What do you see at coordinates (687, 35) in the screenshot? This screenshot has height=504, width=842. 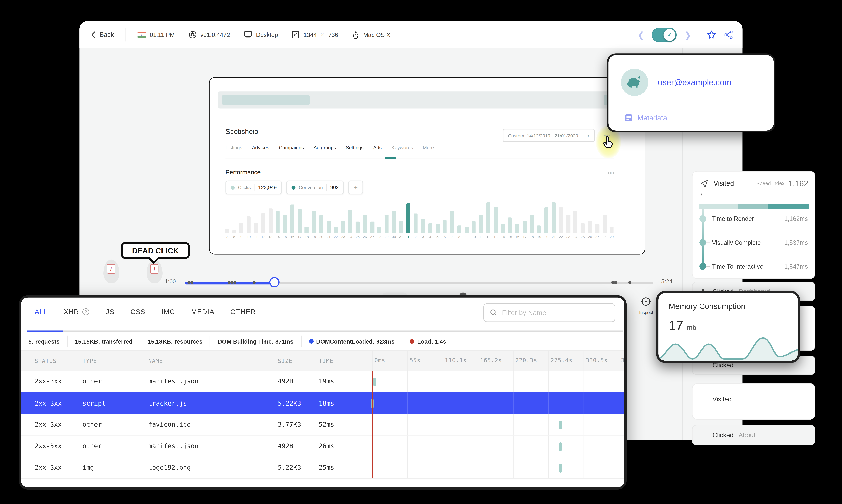 I see `next-session-button: ❯` at bounding box center [687, 35].